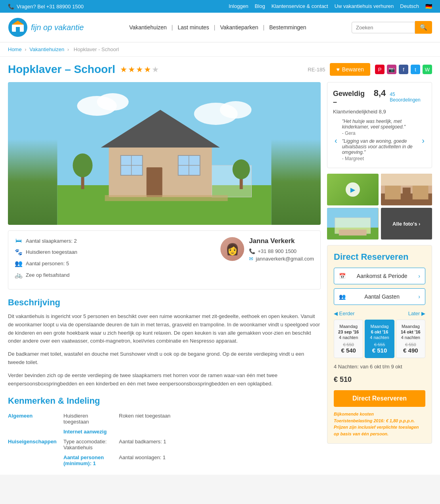  What do you see at coordinates (392, 69) in the screenshot?
I see `instagram-icon: 📷` at bounding box center [392, 69].